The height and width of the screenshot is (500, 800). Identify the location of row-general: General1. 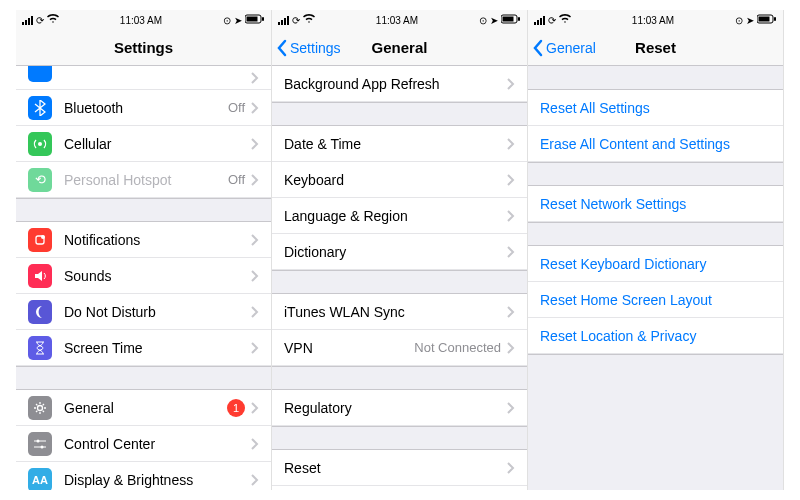
(144, 408).